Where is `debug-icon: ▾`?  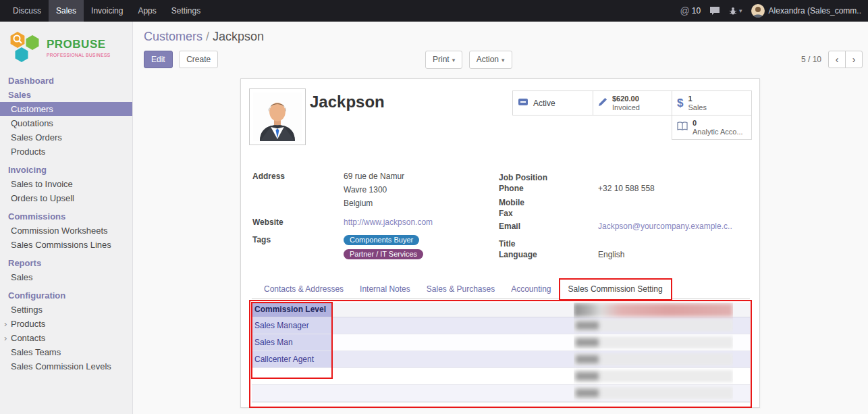
debug-icon: ▾ is located at coordinates (736, 11).